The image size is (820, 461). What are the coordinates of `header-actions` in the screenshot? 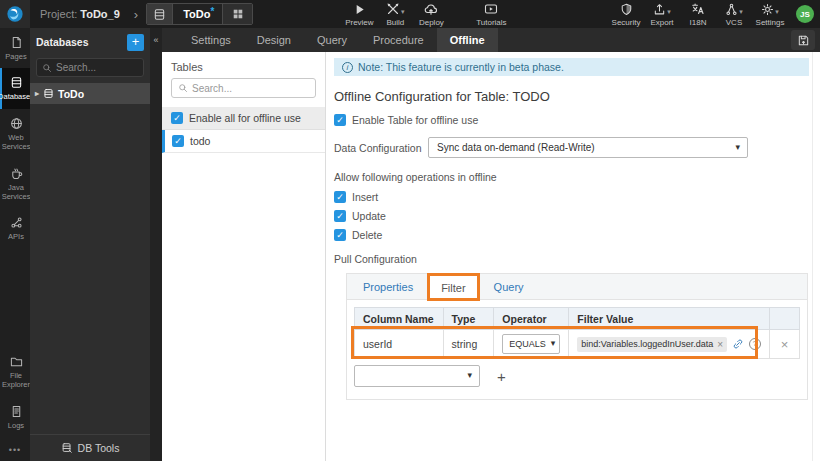 It's located at (785, 319).